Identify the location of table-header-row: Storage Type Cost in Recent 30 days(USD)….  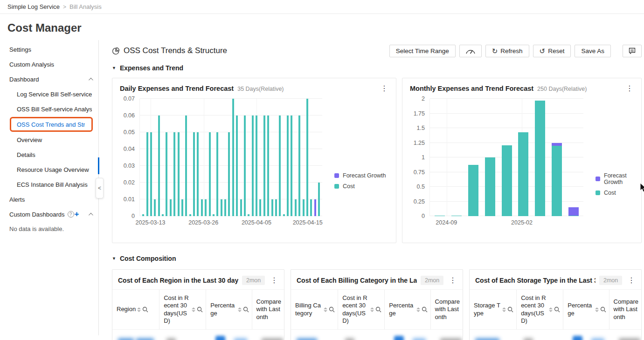
(555, 309).